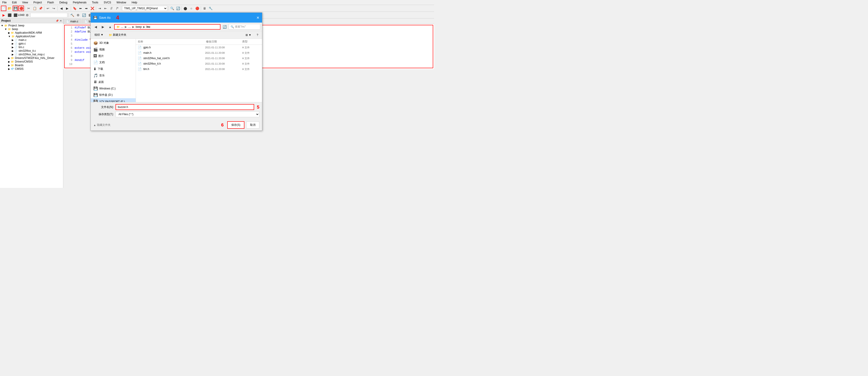 Image resolution: width=868 pixels, height=376 pixels. Describe the element at coordinates (105, 8) in the screenshot. I see `outdent-btn: ⇤` at that location.